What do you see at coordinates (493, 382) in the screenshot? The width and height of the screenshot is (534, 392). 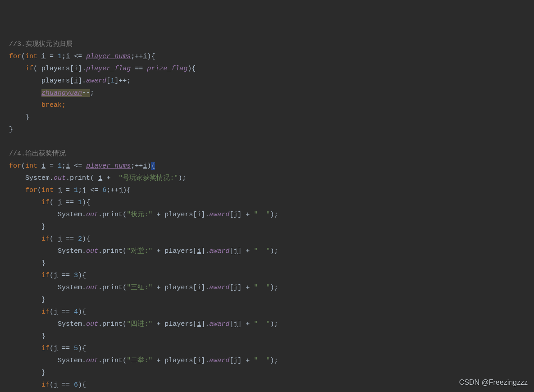 I see `watermark-text: CSDN @Freezingzzz` at bounding box center [493, 382].